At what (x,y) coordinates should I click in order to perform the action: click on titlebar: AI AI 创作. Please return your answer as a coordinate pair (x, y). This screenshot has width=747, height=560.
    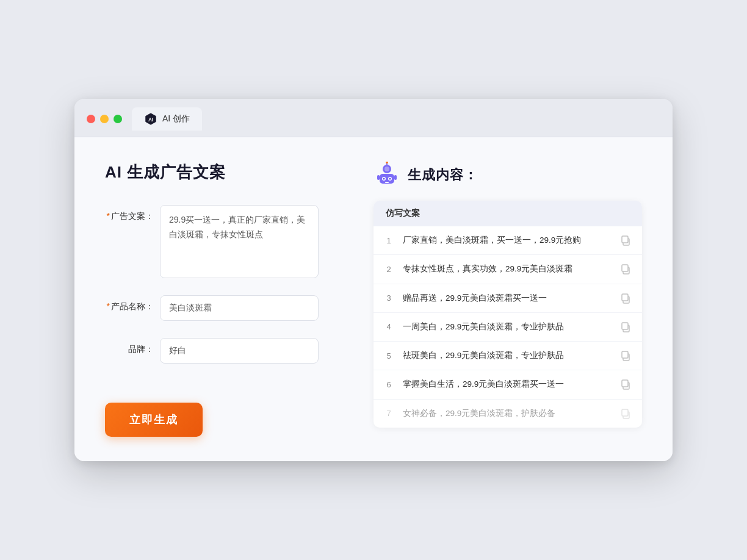
    Looking at the image, I should click on (374, 118).